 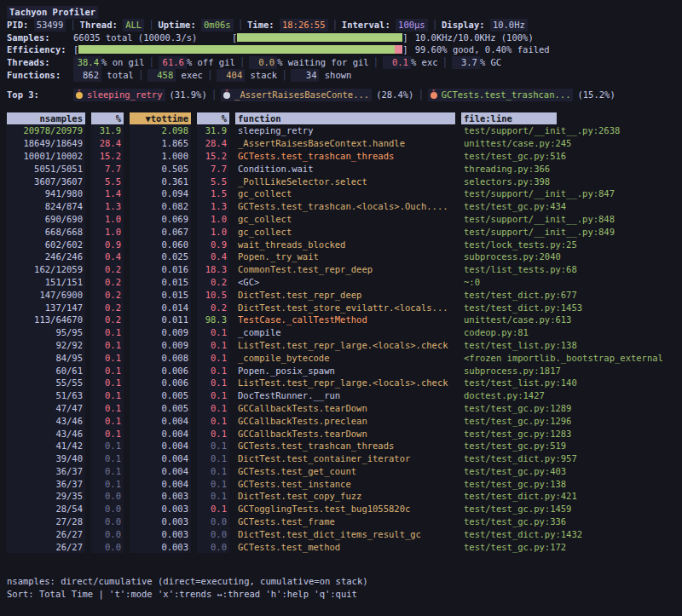 What do you see at coordinates (160, 346) in the screenshot?
I see `cell-tottime: 0.009` at bounding box center [160, 346].